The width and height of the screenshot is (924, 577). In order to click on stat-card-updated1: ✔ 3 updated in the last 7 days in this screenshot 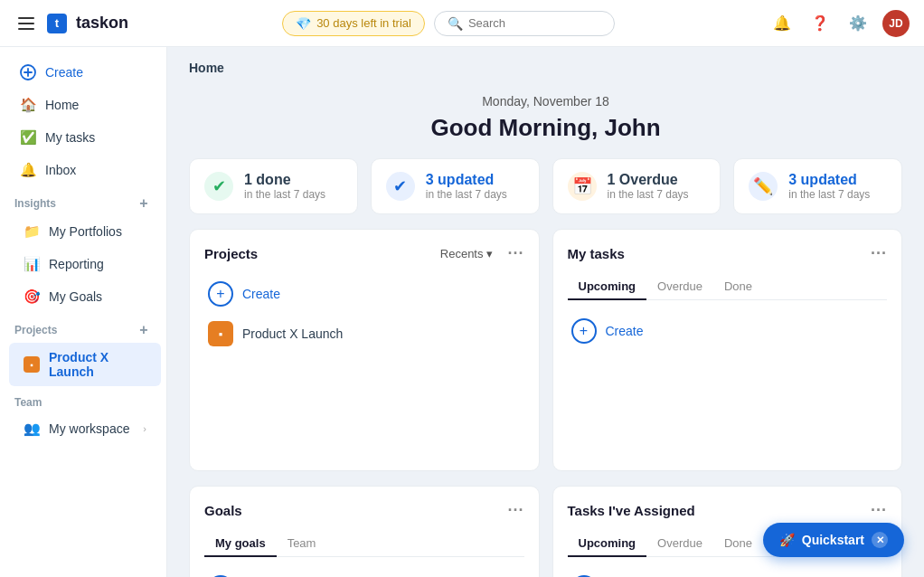, I will do `click(456, 186)`.